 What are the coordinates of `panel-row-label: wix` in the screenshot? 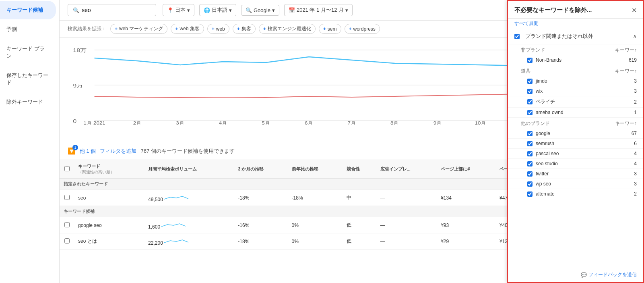 It's located at (581, 91).